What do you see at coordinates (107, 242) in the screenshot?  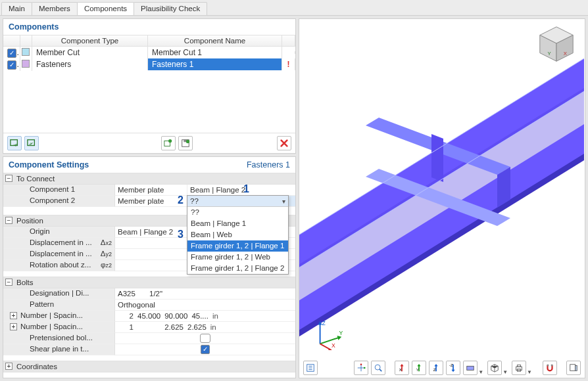 I see `prop-symbol: Δx2` at bounding box center [107, 242].